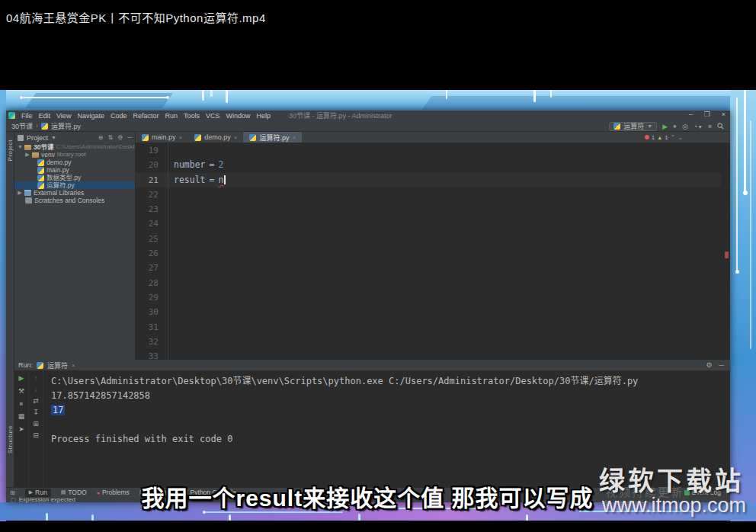 This screenshot has width=756, height=532. I want to click on menu-edit: Edit, so click(45, 116).